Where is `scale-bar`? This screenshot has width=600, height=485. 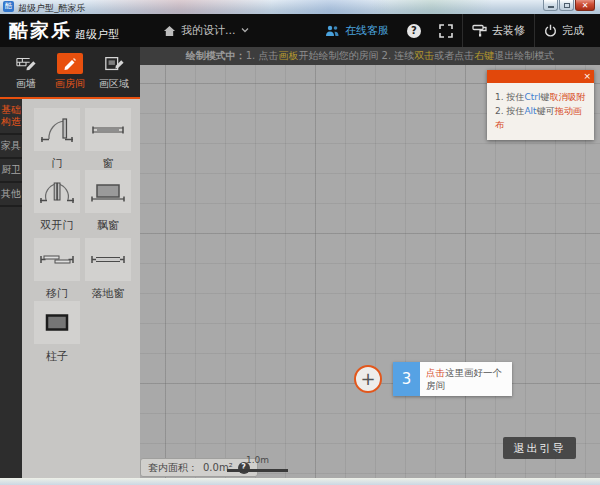 scale-bar is located at coordinates (258, 470).